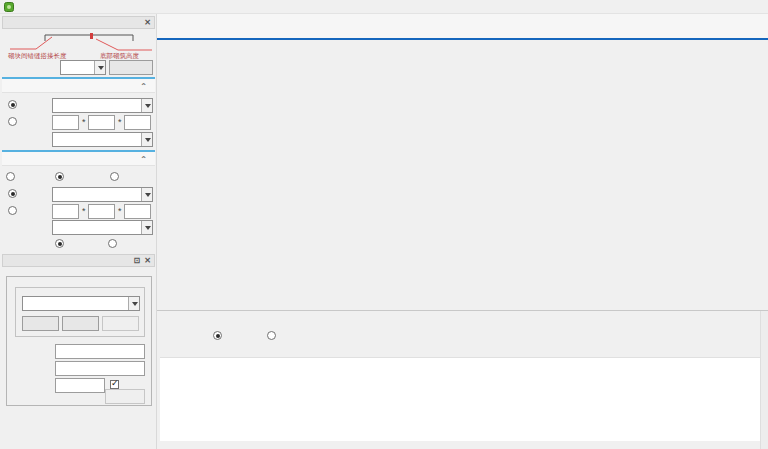 This screenshot has width=768, height=449. Describe the element at coordinates (78, 260) in the screenshot. I see `properties-header: ⊡✕` at that location.